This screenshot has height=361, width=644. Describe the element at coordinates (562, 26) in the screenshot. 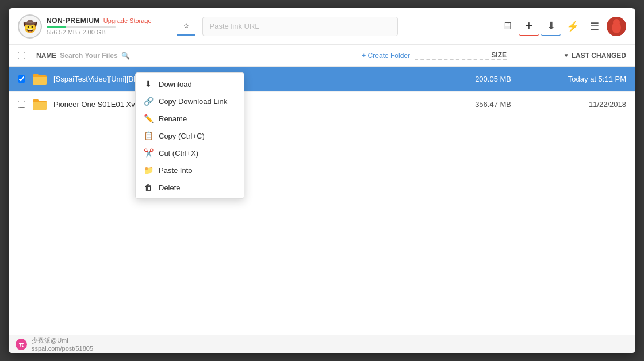

I see `header-actions: 🖥 + ⬇ ⚡ ☰` at that location.